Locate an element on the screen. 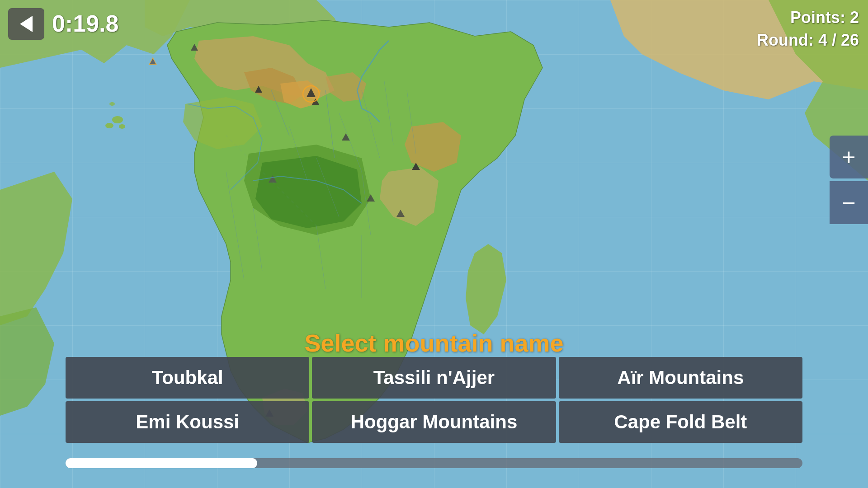 This screenshot has height=488, width=868. answer-button-emi: Emi Koussi is located at coordinates (187, 422).